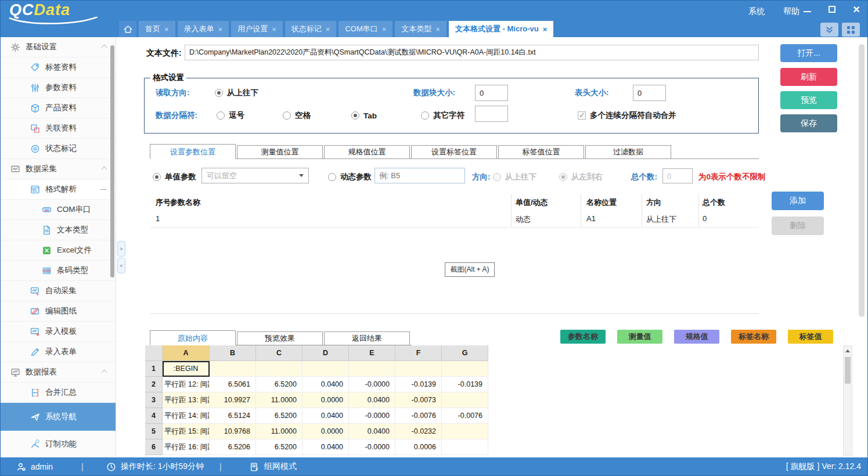 This screenshot has height=476, width=868. What do you see at coordinates (591, 218) in the screenshot?
I see `cell-pos: A1` at bounding box center [591, 218].